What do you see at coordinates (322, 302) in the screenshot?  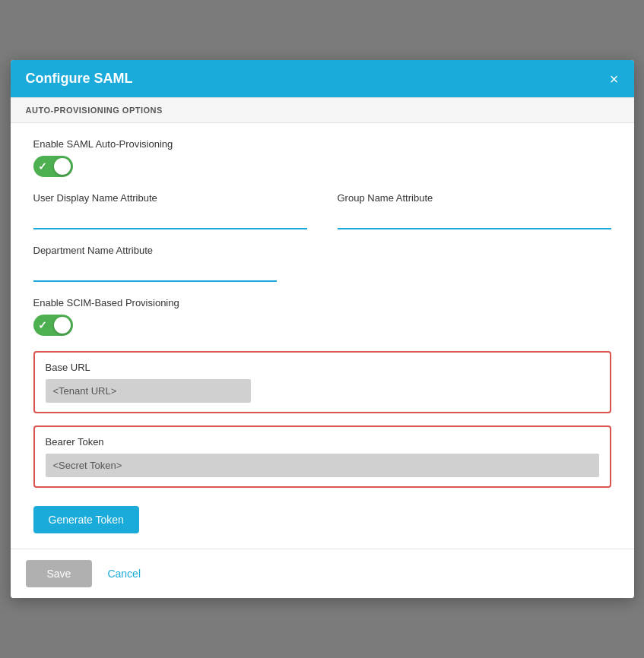 I see `enable-scim-label: Enable SCIM-Based Provisioning` at bounding box center [322, 302].